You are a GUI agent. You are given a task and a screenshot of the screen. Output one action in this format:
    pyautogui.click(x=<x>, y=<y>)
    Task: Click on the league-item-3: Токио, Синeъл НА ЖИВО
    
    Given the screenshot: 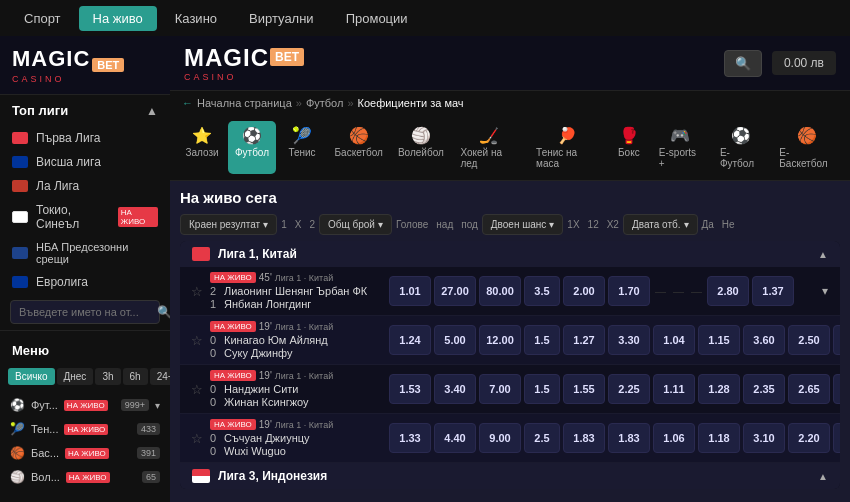 What is the action you would take?
    pyautogui.click(x=85, y=217)
    